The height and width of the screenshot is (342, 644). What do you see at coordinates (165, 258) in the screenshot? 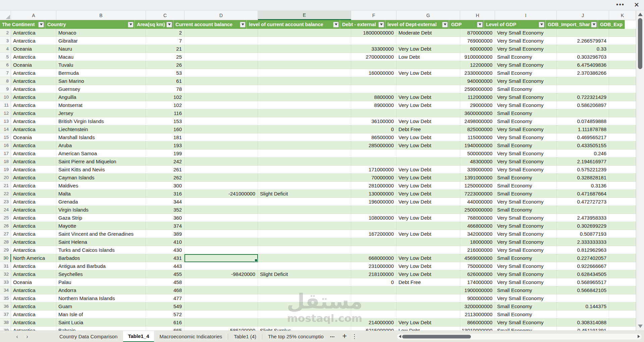
I see `cell-C30: 431` at bounding box center [165, 258].